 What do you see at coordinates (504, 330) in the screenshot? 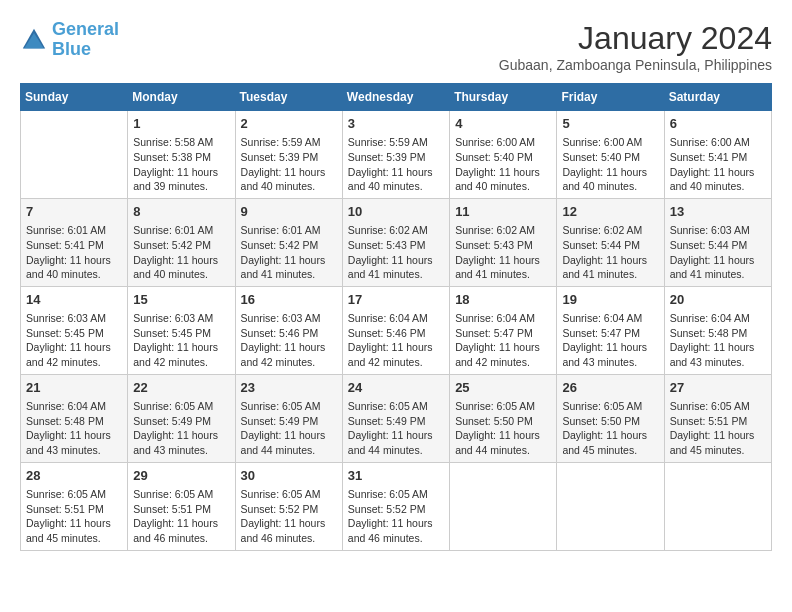
I see `calendar-cell: 18Sunrise: 6:04 AM Sunset: 5:47 PM Dayli…` at bounding box center [504, 330].